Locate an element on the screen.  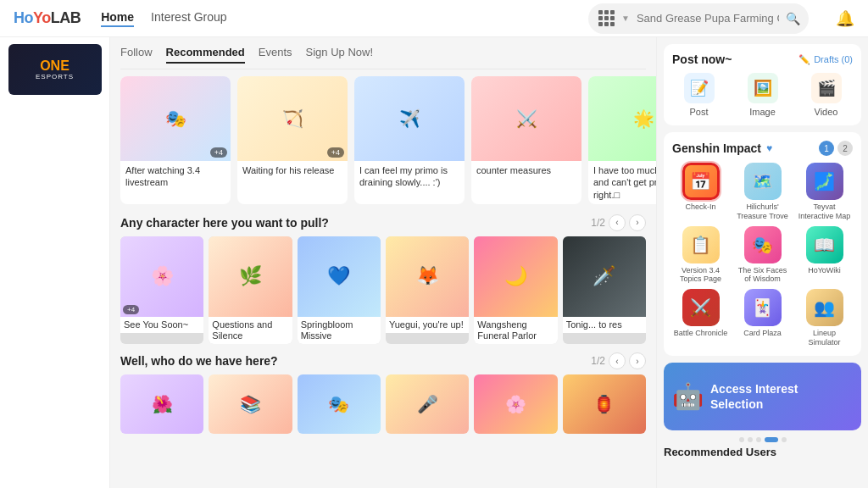
section1-prev: ‹ is located at coordinates (617, 223).